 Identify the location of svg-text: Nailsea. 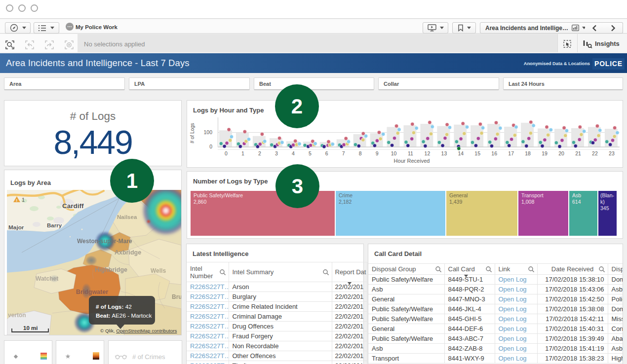
(127, 217).